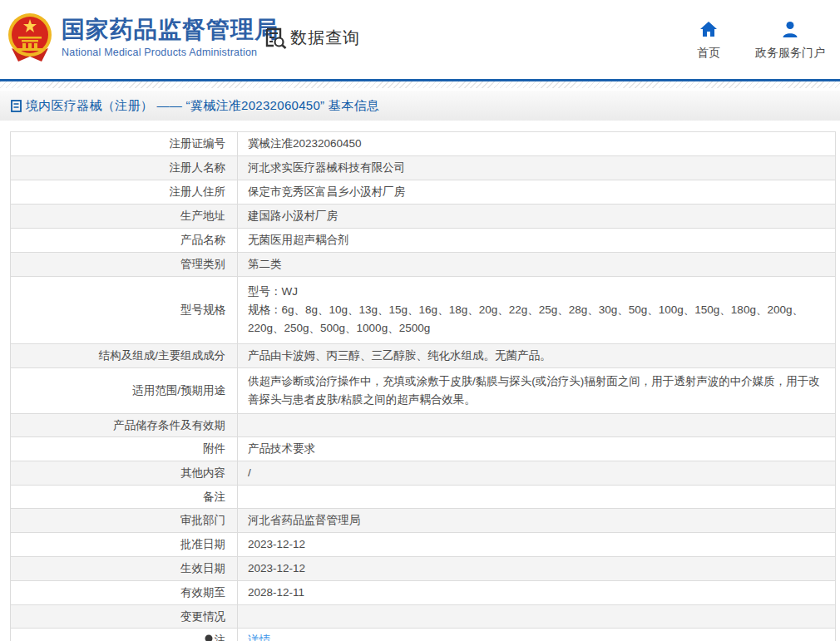 Image resolution: width=840 pixels, height=641 pixels. I want to click on row-value: 冀械注准20232060450, so click(537, 145).